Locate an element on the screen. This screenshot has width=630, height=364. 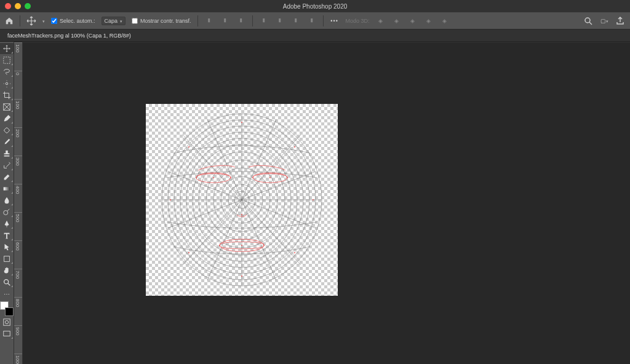
3d-icon-1: ◈ is located at coordinates (381, 21).